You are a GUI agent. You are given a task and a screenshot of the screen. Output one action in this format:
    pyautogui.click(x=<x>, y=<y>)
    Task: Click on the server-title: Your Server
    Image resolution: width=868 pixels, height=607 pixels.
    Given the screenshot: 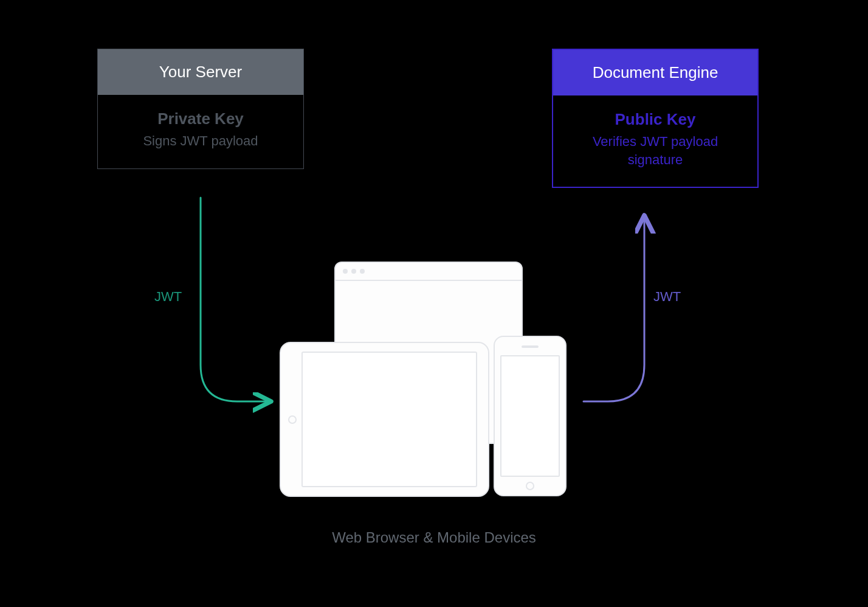 What is the action you would take?
    pyautogui.click(x=201, y=72)
    